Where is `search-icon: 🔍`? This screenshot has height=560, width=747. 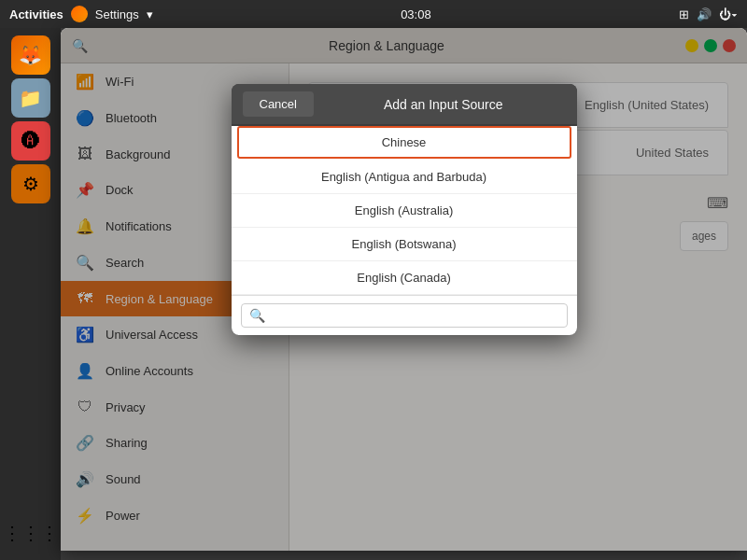
search-icon: 🔍 is located at coordinates (258, 315).